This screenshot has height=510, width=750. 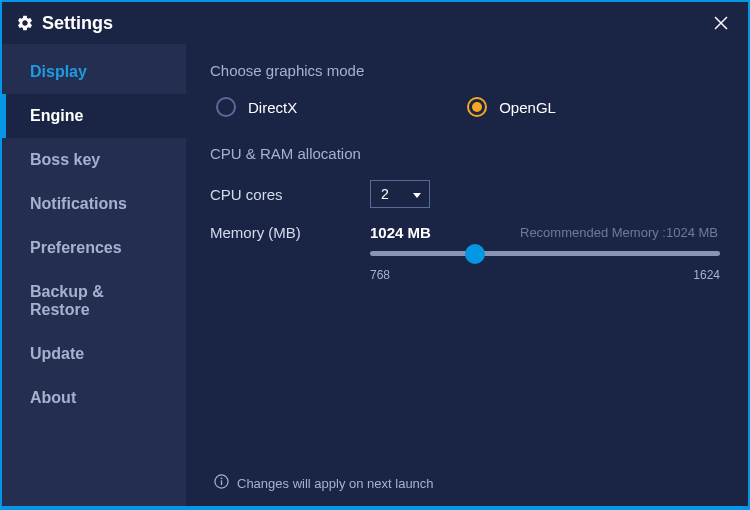 I want to click on sidebar-item-label: About, so click(x=53, y=398).